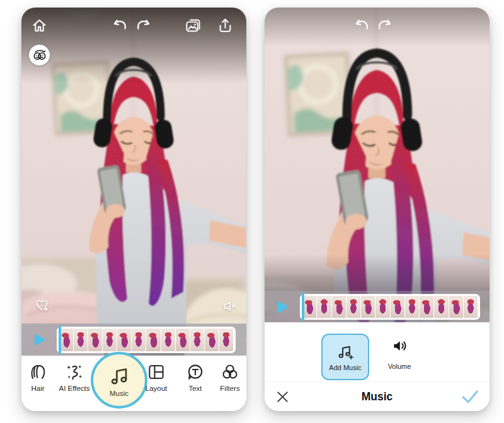  Describe the element at coordinates (345, 352) in the screenshot. I see `add-music-icon` at that location.